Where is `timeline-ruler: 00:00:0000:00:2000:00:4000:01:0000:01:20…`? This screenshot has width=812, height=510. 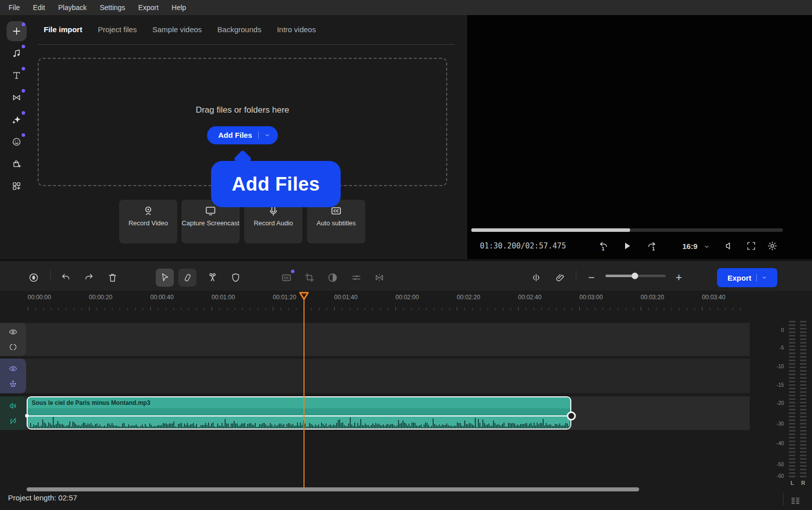 timeline-ruler: 00:00:0000:00:2000:00:4000:01:0000:01:20… is located at coordinates (406, 303).